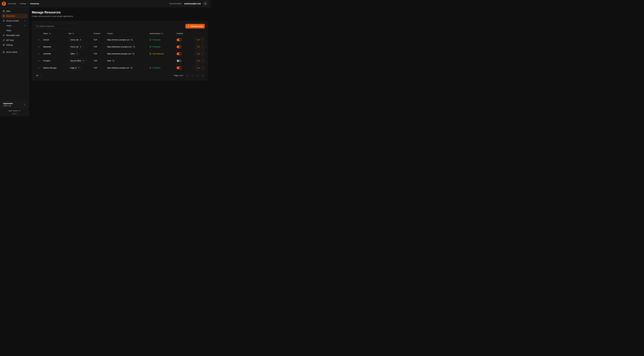  Describe the element at coordinates (118, 40) in the screenshot. I see `access-url: https://immich.example.com` at that location.